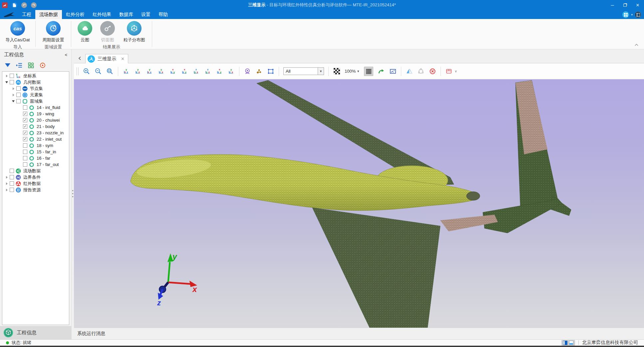 The width and height of the screenshot is (644, 347). I want to click on tree-item-16_far: 16 - far, so click(36, 158).